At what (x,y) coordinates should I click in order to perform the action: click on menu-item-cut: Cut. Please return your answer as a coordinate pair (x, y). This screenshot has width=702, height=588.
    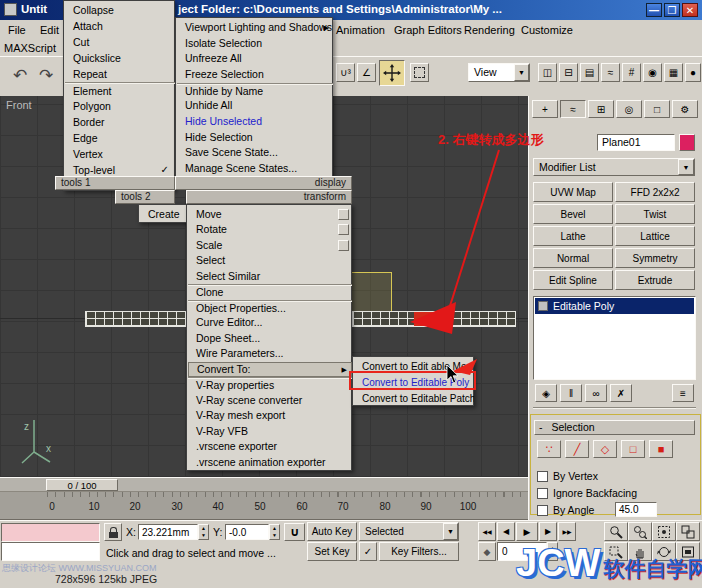
    Looking at the image, I should click on (120, 42).